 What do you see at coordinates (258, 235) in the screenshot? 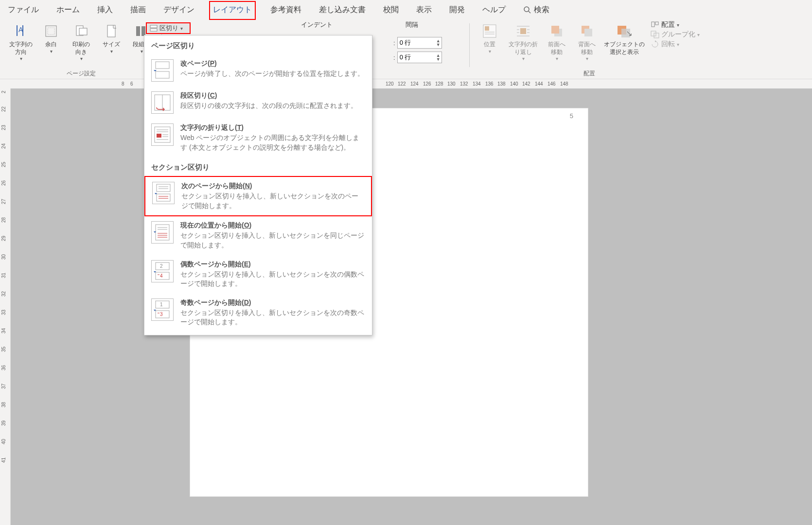
I see `menu-continuous: 現在の位置から開始(O) セクション区切りを挿入し、新しいセクションを同じページ…` at bounding box center [258, 235].